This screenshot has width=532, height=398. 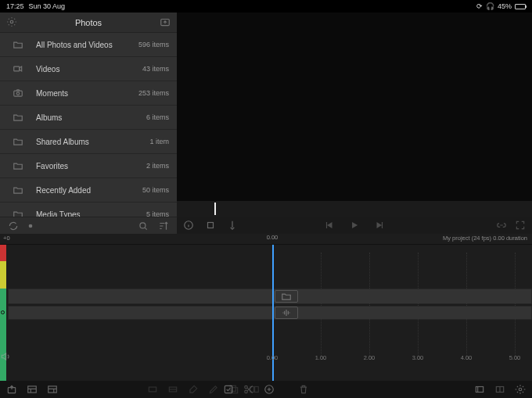 I want to click on sidebar-header: Photos, so click(x=88, y=23).